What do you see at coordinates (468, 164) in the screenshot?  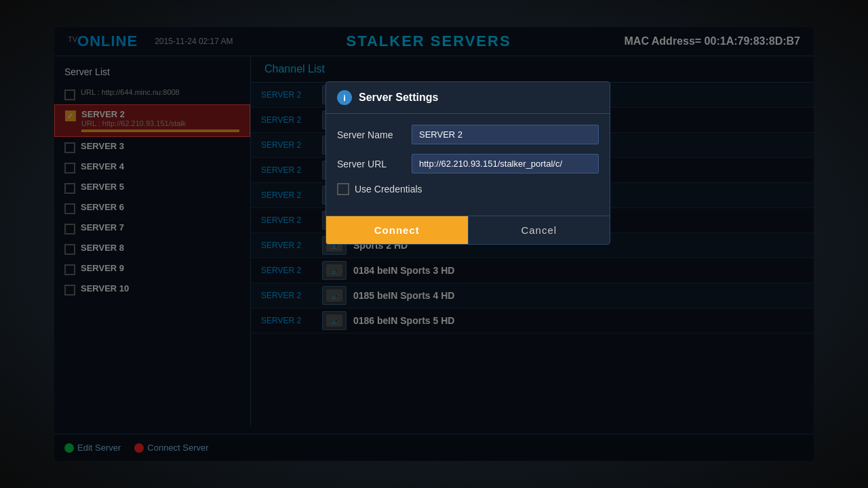 I see `server-url-row: Server URL` at bounding box center [468, 164].